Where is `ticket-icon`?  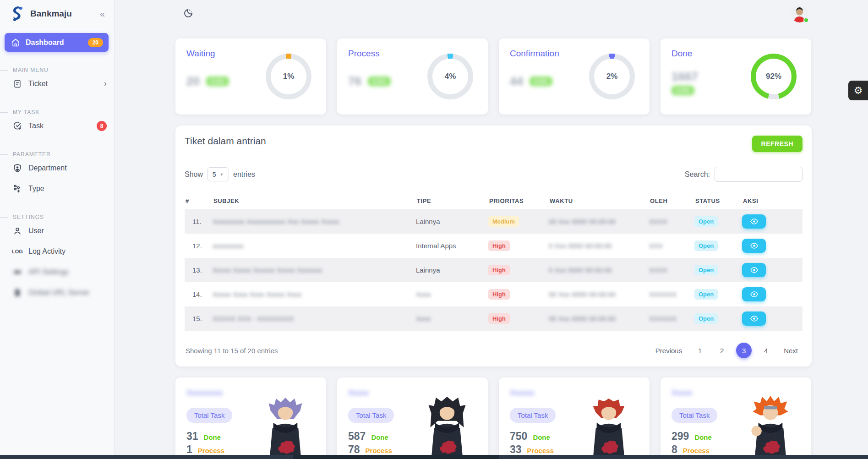 ticket-icon is located at coordinates (17, 84).